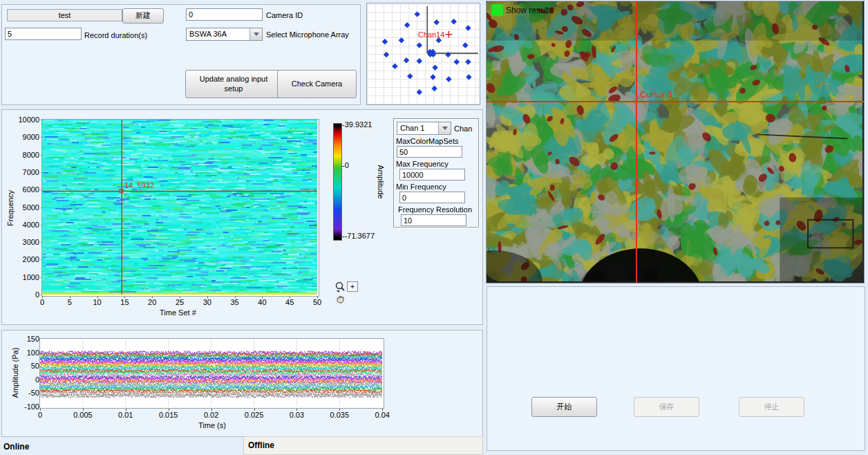 The image size is (868, 455). What do you see at coordinates (169, 415) in the screenshot?
I see `waveform-xtick: 0.015` at bounding box center [169, 415].